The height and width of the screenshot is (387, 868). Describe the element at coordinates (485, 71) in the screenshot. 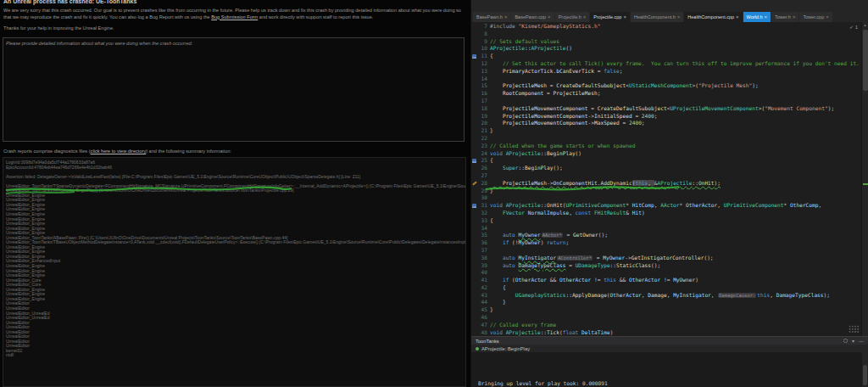

I see `line-number: 13` at that location.